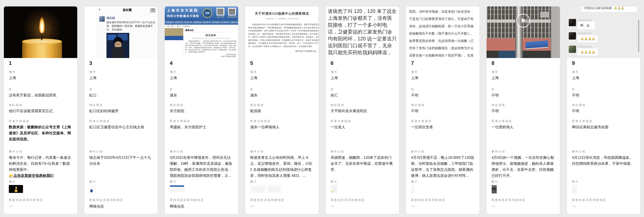  What do you see at coordinates (362, 110) in the screenshot?
I see `gallery-card: 迷病危了叫 120，120 来了说全上海发热门诊都关了，没有医院接收，打了一个多…` at bounding box center [362, 110].